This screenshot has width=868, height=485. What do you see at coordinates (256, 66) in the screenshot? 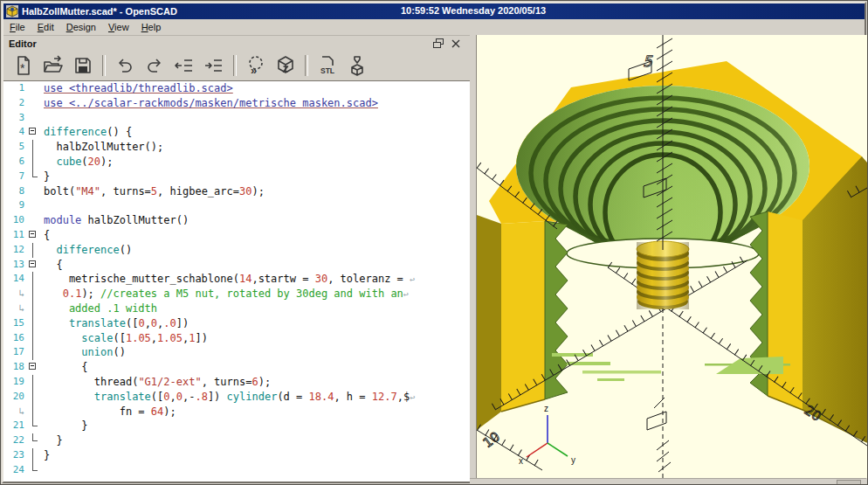
I see `preview-button` at bounding box center [256, 66].